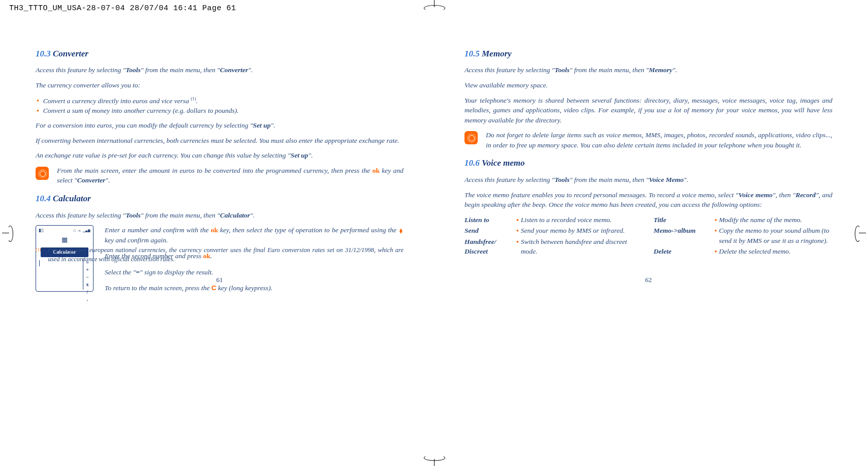  What do you see at coordinates (648, 180) in the screenshot?
I see `access-line-10-6: Access this feature by selecting "Tools"…` at bounding box center [648, 180].